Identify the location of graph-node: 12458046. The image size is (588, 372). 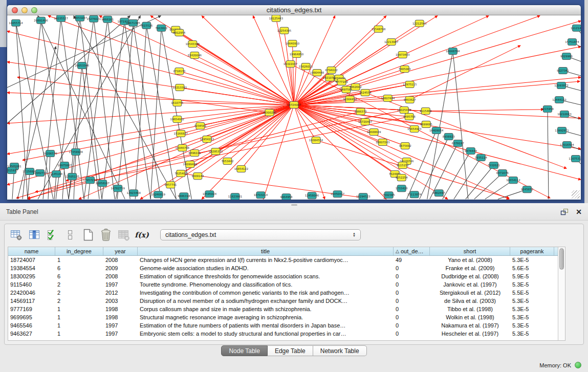
(312, 195).